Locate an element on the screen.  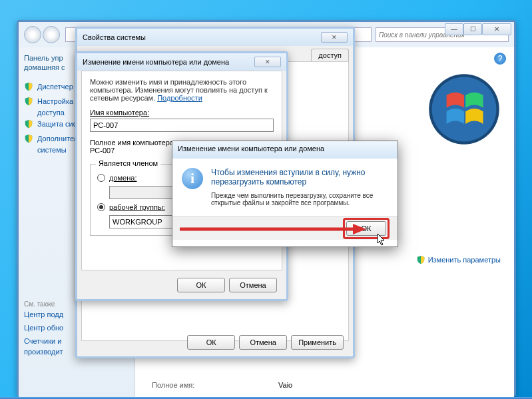
windows-logo is located at coordinates (464, 109).